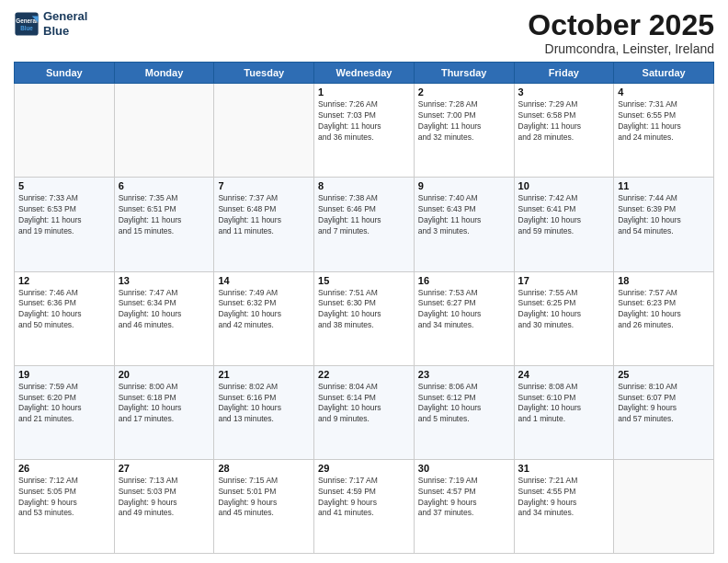 Image resolution: width=728 pixels, height=563 pixels. Describe the element at coordinates (65, 17) in the screenshot. I see `logo-text-line1: General` at that location.